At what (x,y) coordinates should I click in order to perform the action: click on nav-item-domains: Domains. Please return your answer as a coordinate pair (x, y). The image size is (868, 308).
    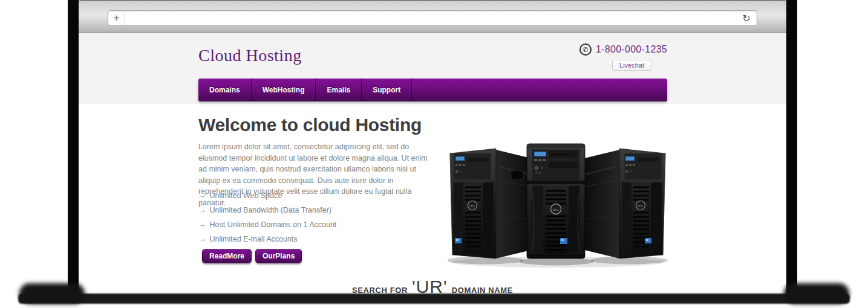
    Looking at the image, I should click on (225, 90).